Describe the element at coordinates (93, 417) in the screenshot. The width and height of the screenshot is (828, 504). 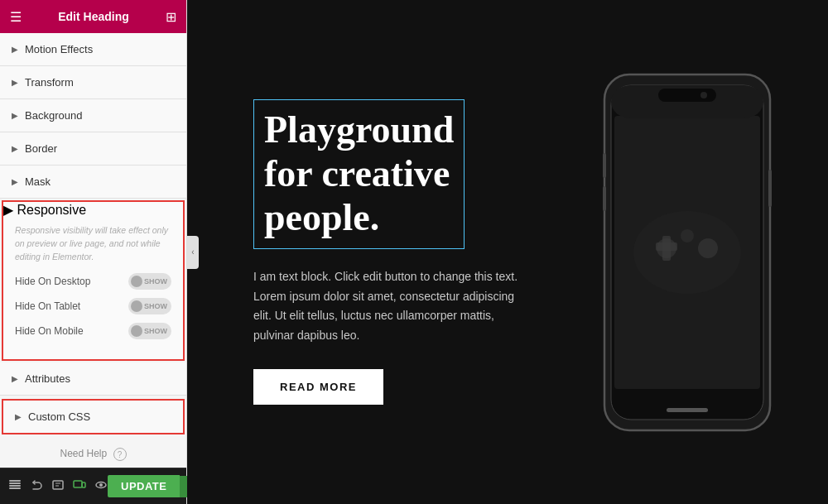
I see `section-custom-css: ▶ Custom CSS` at that location.